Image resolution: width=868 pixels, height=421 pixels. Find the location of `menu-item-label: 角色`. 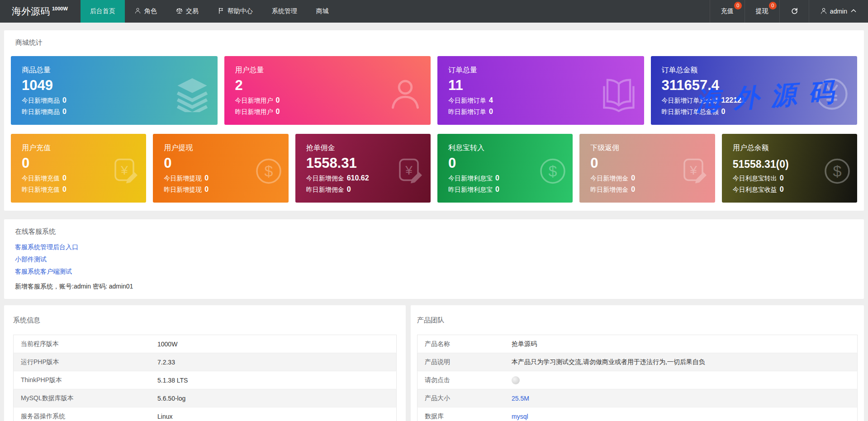

menu-item-label: 角色 is located at coordinates (151, 11).